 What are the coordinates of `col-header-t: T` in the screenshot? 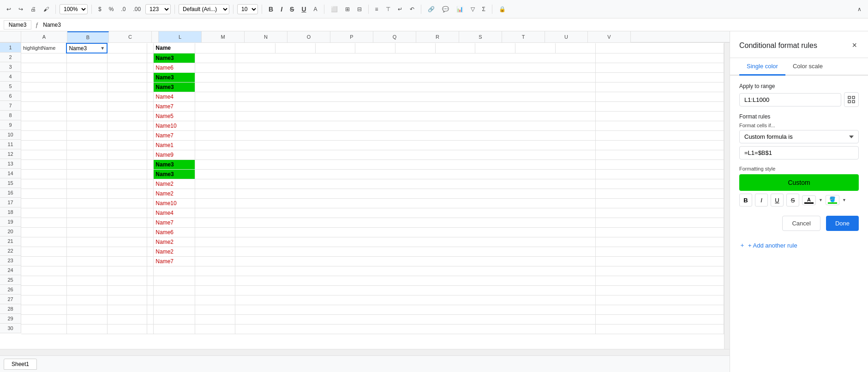 It's located at (523, 37).